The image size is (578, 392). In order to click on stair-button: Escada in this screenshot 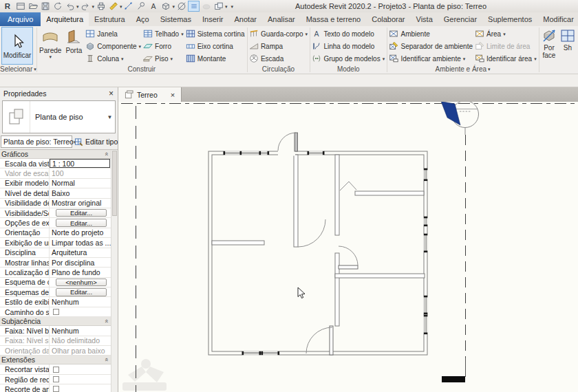, I will do `click(278, 58)`.